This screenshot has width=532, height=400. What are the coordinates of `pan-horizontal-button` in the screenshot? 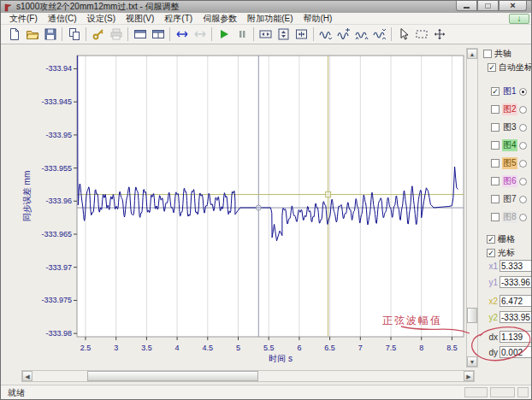 It's located at (181, 34).